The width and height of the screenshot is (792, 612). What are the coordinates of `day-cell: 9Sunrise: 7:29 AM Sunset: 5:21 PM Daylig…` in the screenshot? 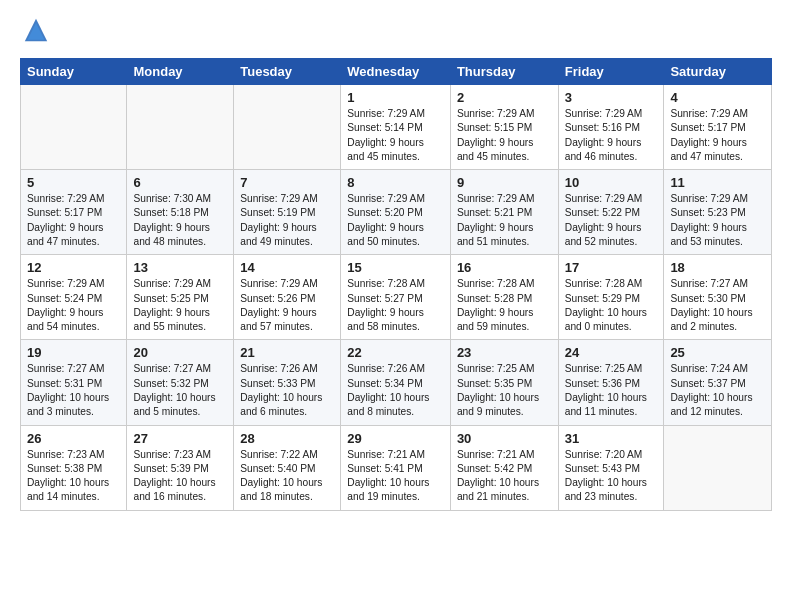 It's located at (504, 212).